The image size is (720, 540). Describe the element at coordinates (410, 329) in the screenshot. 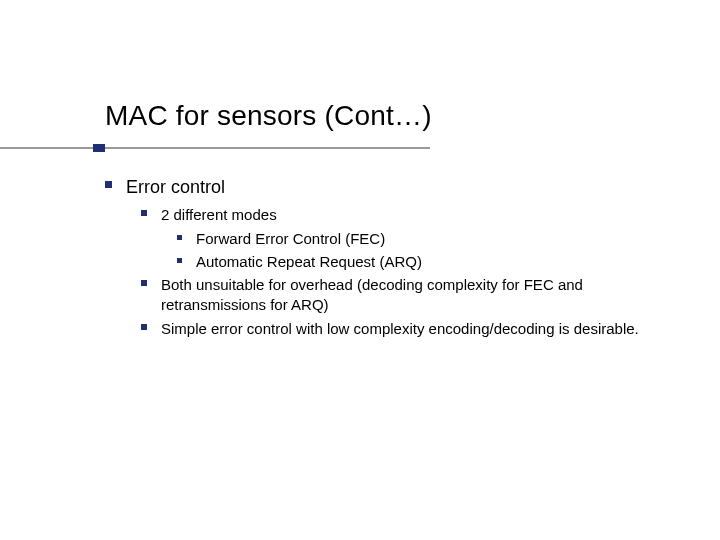

I see `bullet-level2: Simple error control with low complexity…` at that location.